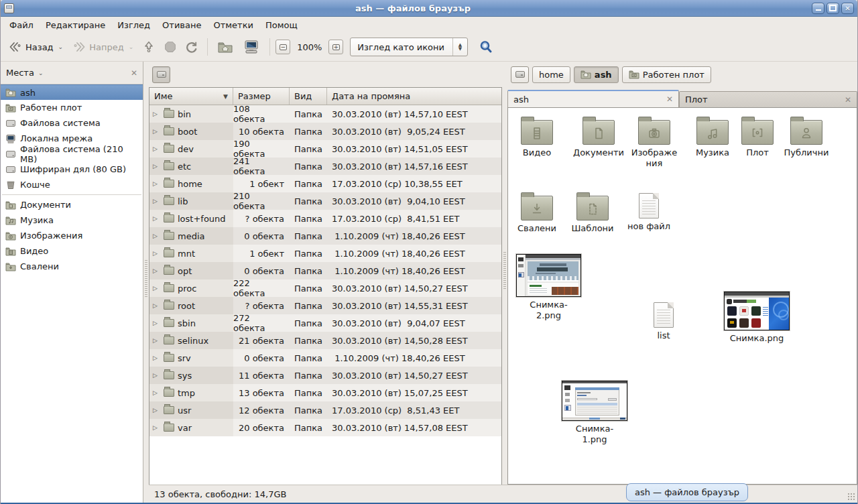 This screenshot has width=858, height=504. What do you see at coordinates (599, 137) in the screenshot?
I see `icon-documents: Документи` at bounding box center [599, 137].